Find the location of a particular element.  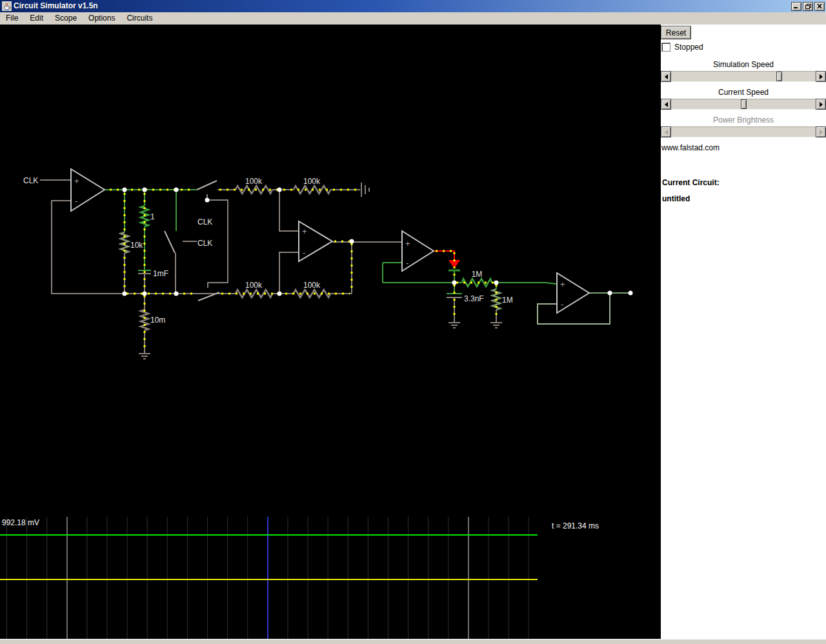

grounds is located at coordinates (320, 271).